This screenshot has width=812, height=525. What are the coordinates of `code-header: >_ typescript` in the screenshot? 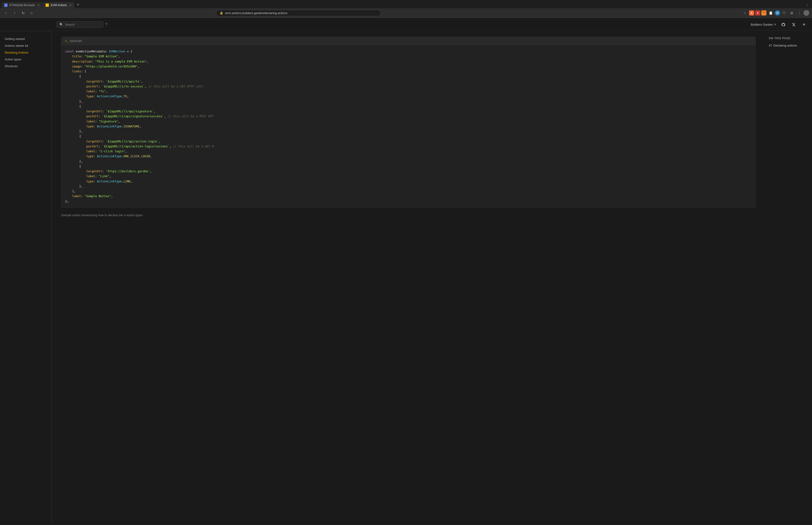 It's located at (408, 41).